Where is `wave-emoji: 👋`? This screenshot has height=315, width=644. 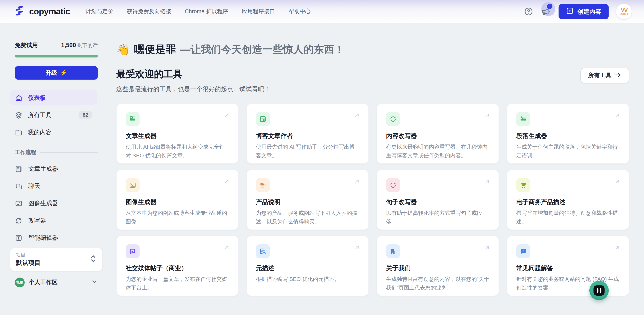
wave-emoji: 👋 is located at coordinates (123, 50).